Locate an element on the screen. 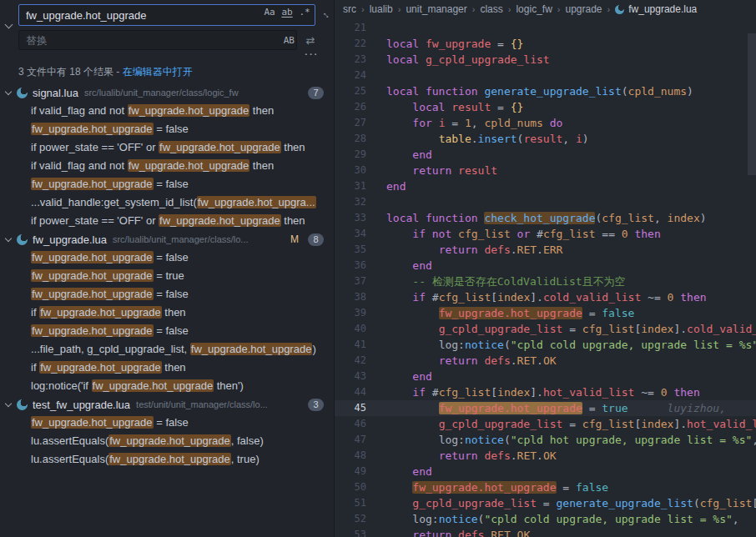 The height and width of the screenshot is (537, 756). search-result-row: fw_upgrade.hot_upgrade = true is located at coordinates (167, 276).